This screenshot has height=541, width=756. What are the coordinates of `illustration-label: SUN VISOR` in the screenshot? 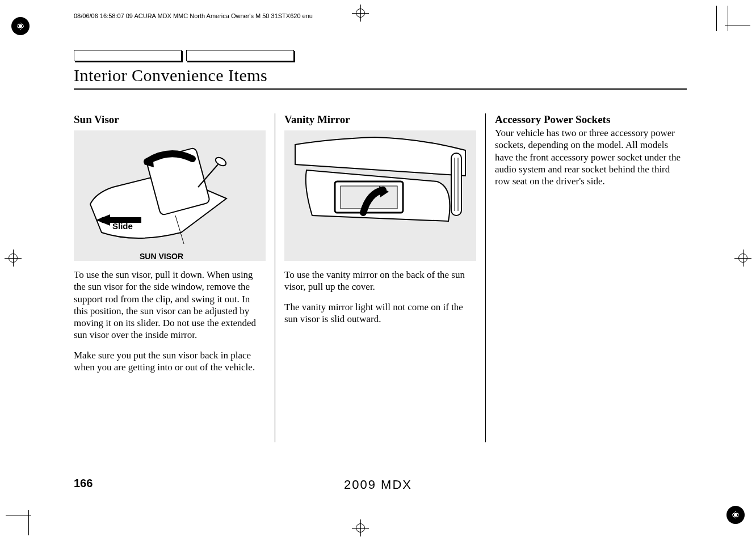 It's located at (161, 256).